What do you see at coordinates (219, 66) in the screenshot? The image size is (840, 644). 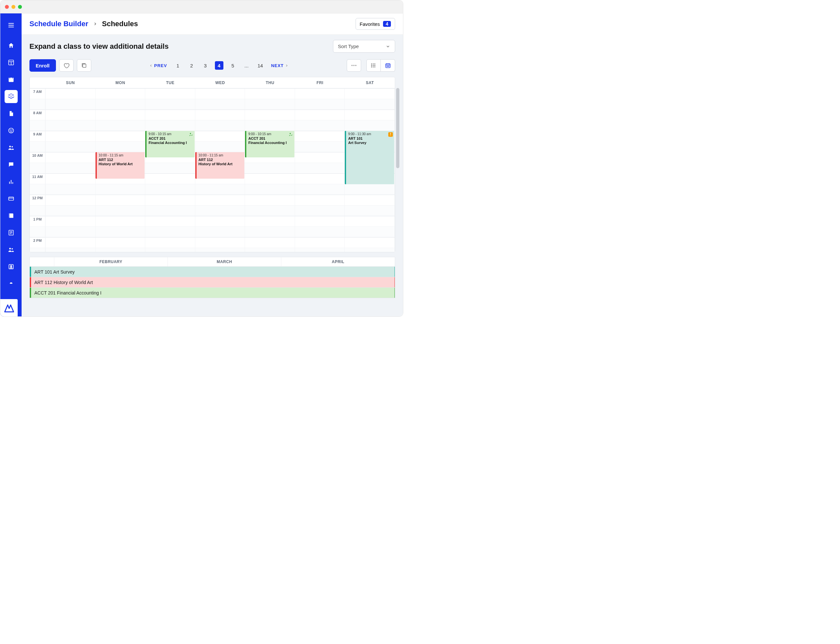 I see `pagination: PREV 12345...14 NEXT` at bounding box center [219, 66].